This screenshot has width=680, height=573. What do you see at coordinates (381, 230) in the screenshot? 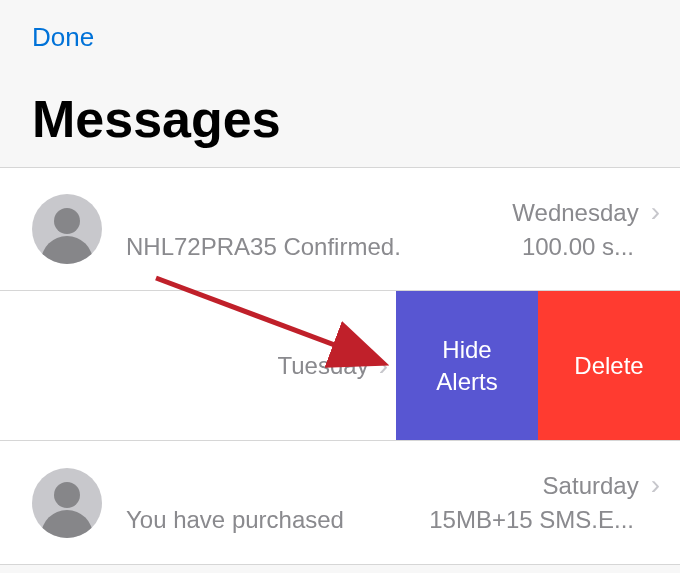
I see `message-content: Wednesday › NHL72PRA35 Confirmed. 100.00…` at bounding box center [381, 230].